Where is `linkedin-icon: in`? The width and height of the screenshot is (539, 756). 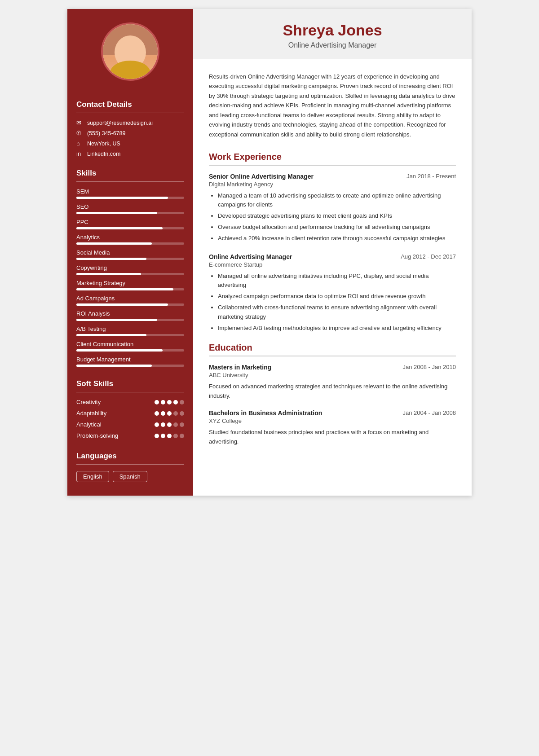 linkedin-icon: in is located at coordinates (80, 154).